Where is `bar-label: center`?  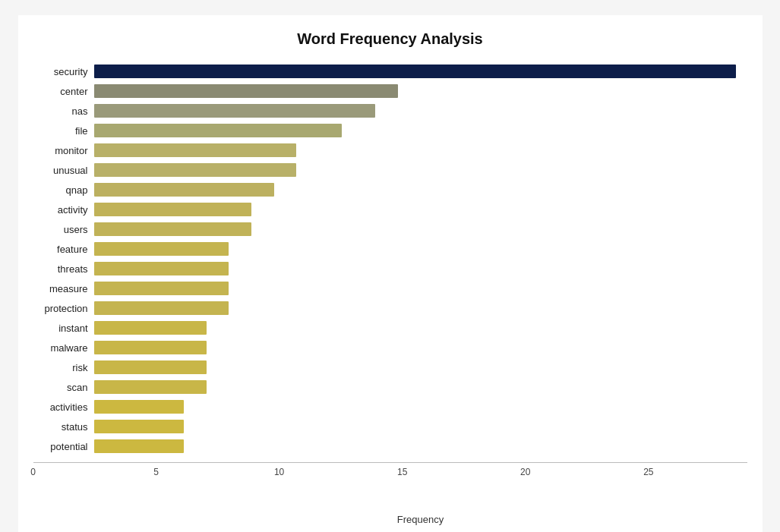 bar-label: center is located at coordinates (64, 91).